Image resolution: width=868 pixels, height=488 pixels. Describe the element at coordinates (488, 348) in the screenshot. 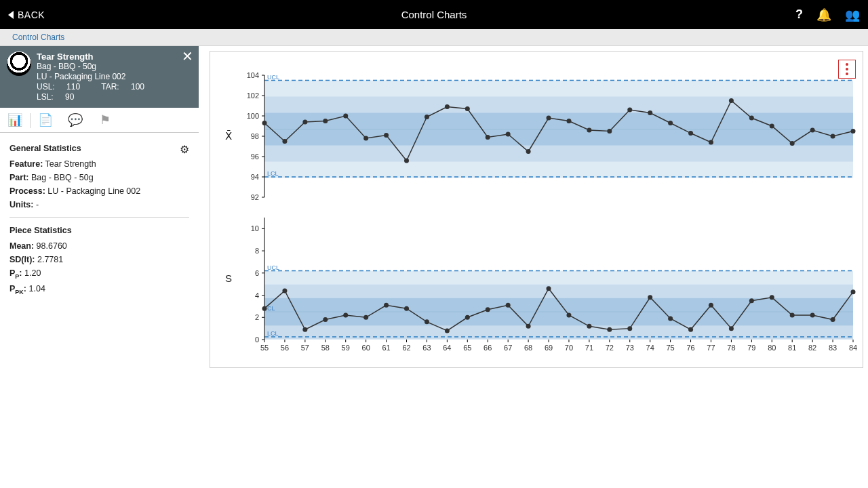

I see `svg-text: 66` at that location.